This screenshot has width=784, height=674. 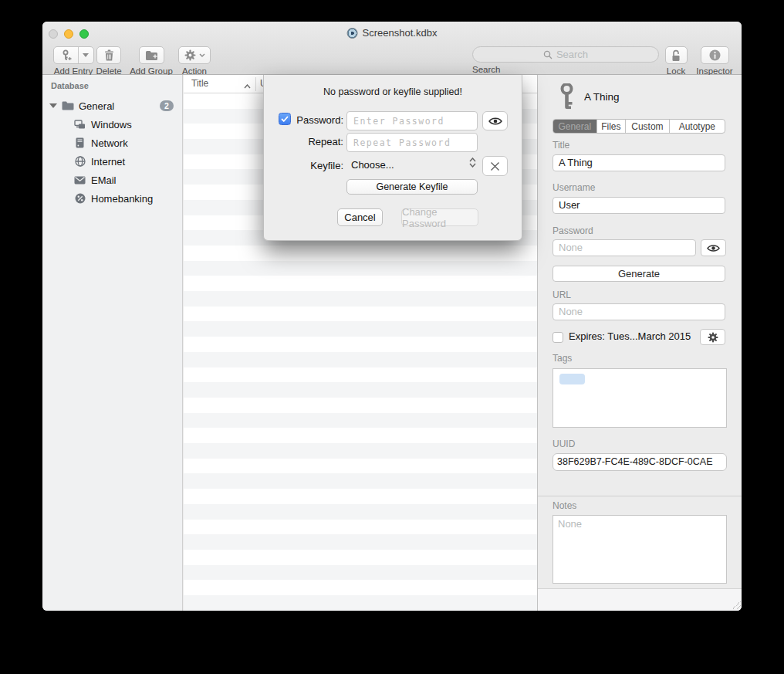 What do you see at coordinates (400, 32) in the screenshot?
I see `window-title: Screenshot.kdbx` at bounding box center [400, 32].